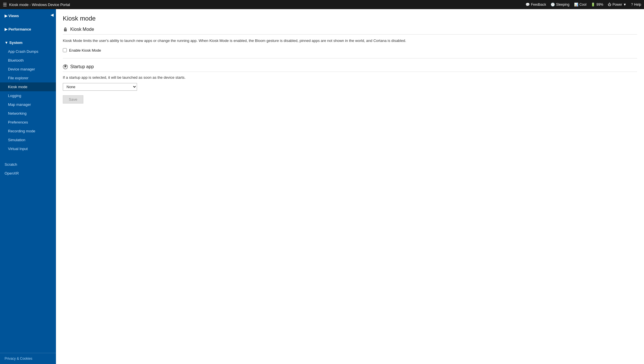 This screenshot has height=364, width=644. What do you see at coordinates (609, 5) in the screenshot?
I see `power-icon: ⏻` at bounding box center [609, 5].